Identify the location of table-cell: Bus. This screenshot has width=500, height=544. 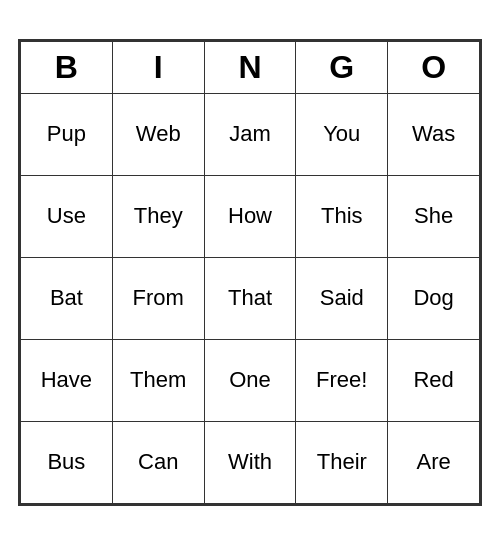
(67, 462).